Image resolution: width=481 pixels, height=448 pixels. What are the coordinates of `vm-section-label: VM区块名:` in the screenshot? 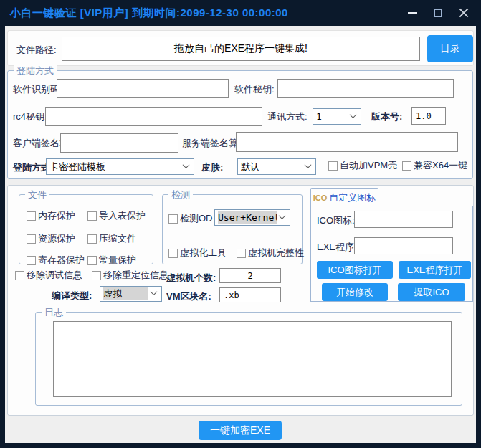 It's located at (189, 297).